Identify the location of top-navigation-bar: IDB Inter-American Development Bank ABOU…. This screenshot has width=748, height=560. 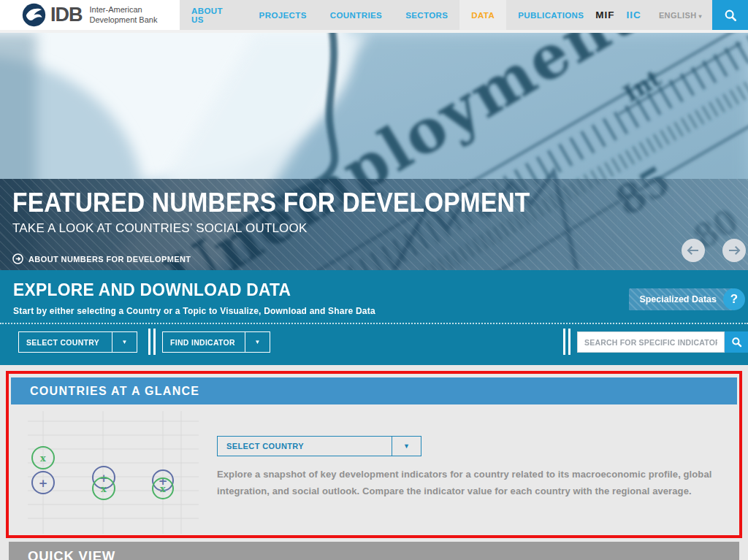
(374, 15).